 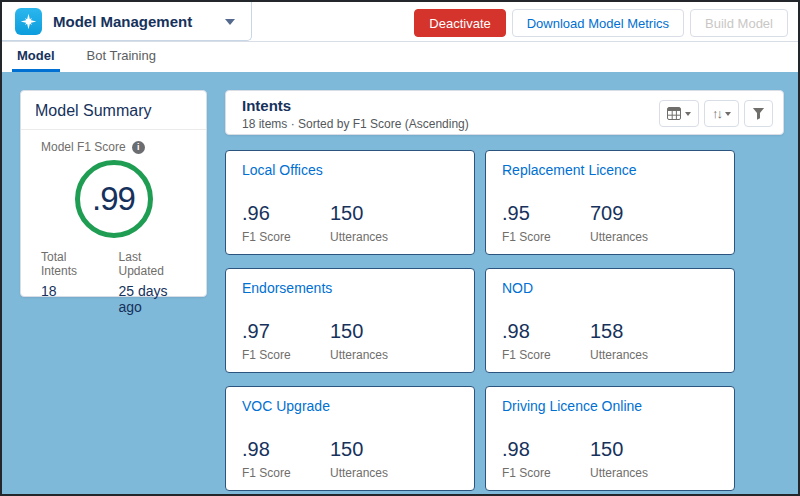 I want to click on intents-heading: Intents 18 items · Sorted by F1 Score (A…, so click(x=356, y=114).